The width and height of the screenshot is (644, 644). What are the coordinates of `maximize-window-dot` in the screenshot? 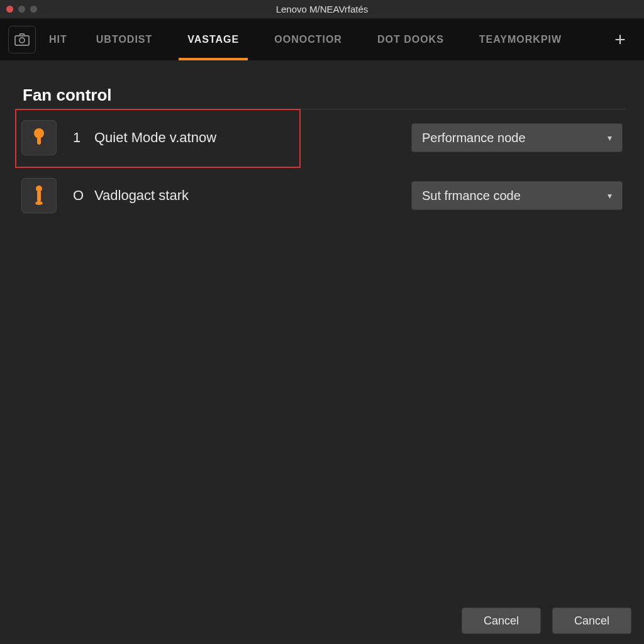 It's located at (34, 9).